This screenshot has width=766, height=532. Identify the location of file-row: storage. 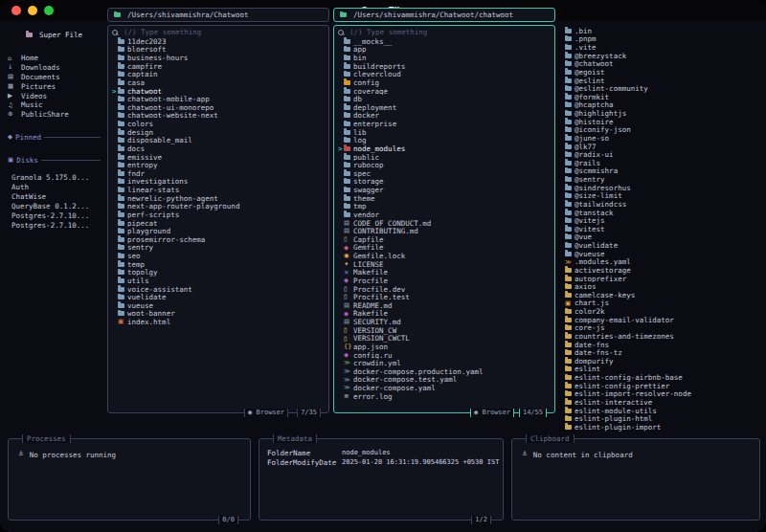
(446, 182).